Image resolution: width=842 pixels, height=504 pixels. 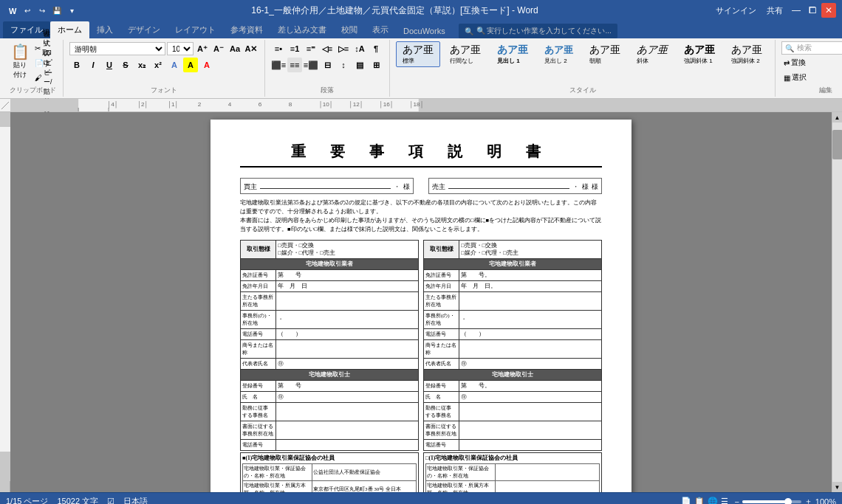 What do you see at coordinates (421, 498) in the screenshot?
I see `status-bar: 1/15 ページ 15022 文字 ☑ 日本語 📄 📋 🌐 ☰ − ＋ 100%` at bounding box center [421, 498].